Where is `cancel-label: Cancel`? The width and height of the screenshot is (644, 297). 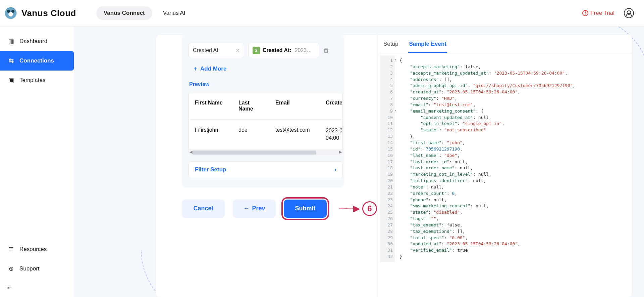 cancel-label: Cancel is located at coordinates (203, 208).